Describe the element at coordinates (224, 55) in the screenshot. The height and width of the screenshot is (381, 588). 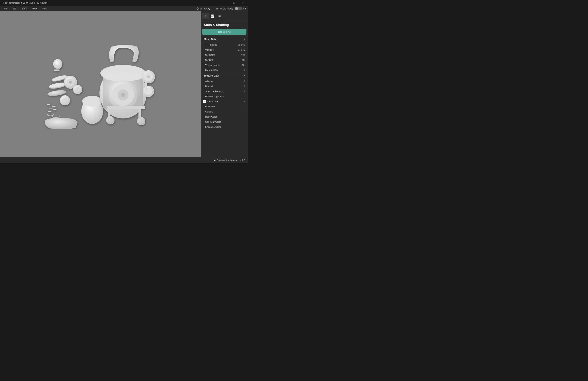
I see `table-row: UV Set 0 Yes` at that location.